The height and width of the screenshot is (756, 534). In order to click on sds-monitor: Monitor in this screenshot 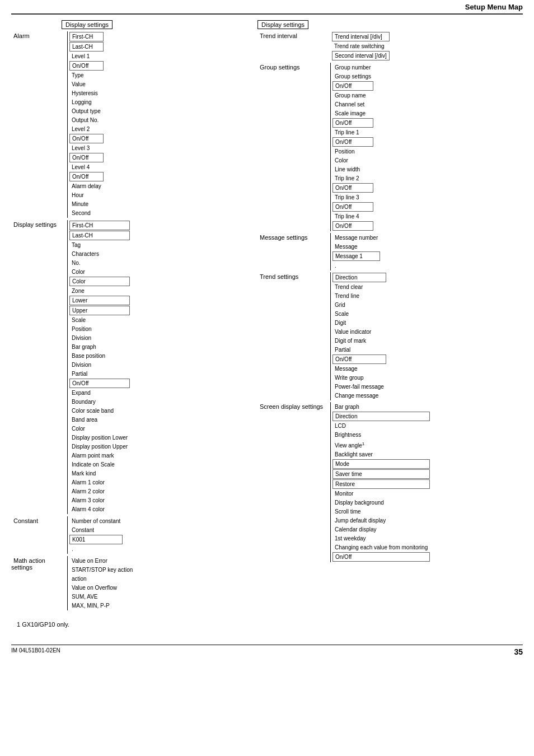, I will do `click(381, 494)`.